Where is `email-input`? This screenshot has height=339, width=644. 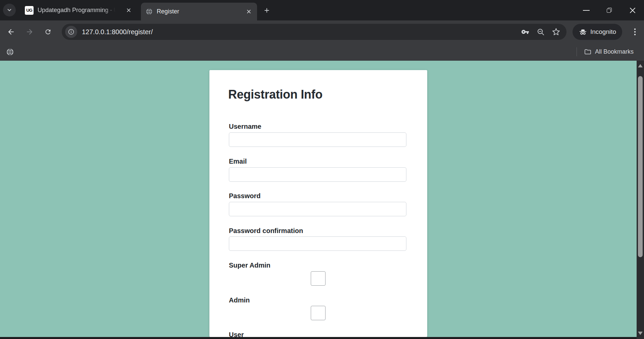
email-input is located at coordinates (317, 174).